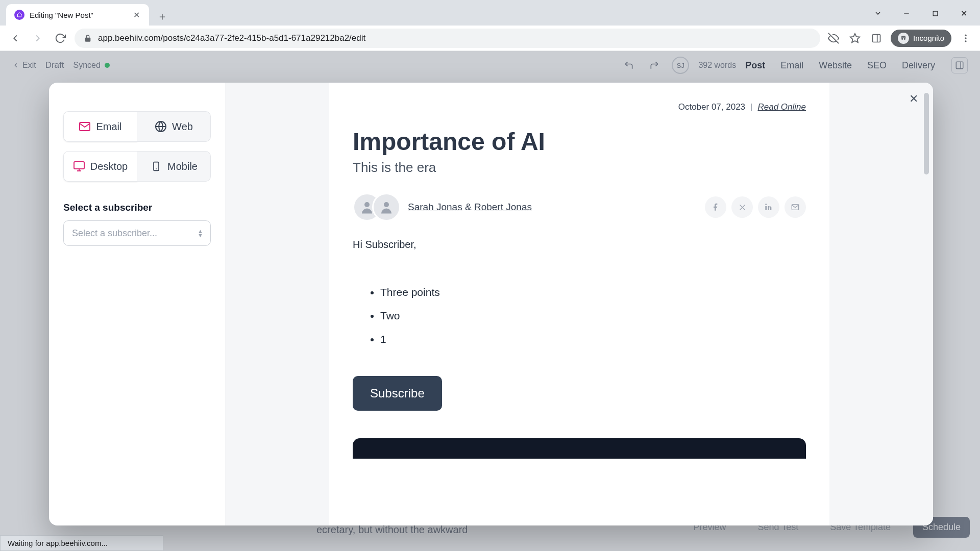 This screenshot has width=980, height=551. I want to click on kebab-menu-icon, so click(966, 38).